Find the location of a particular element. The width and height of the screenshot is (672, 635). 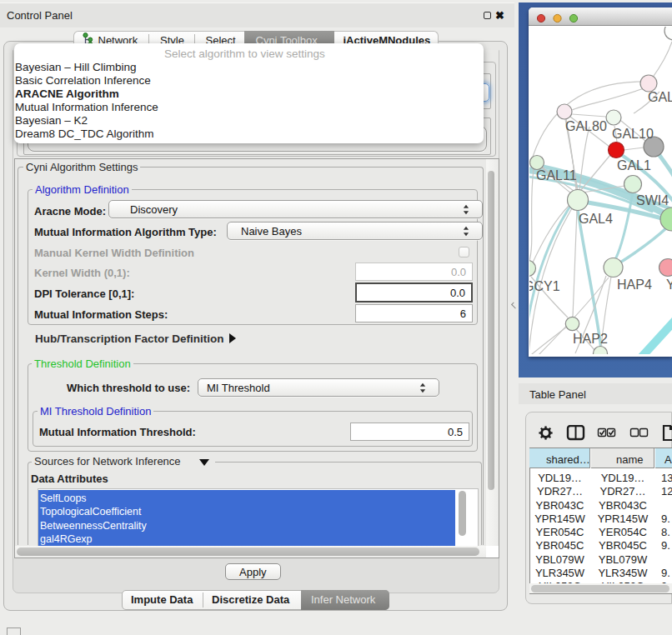

svg-text: GAL10 is located at coordinates (633, 133).